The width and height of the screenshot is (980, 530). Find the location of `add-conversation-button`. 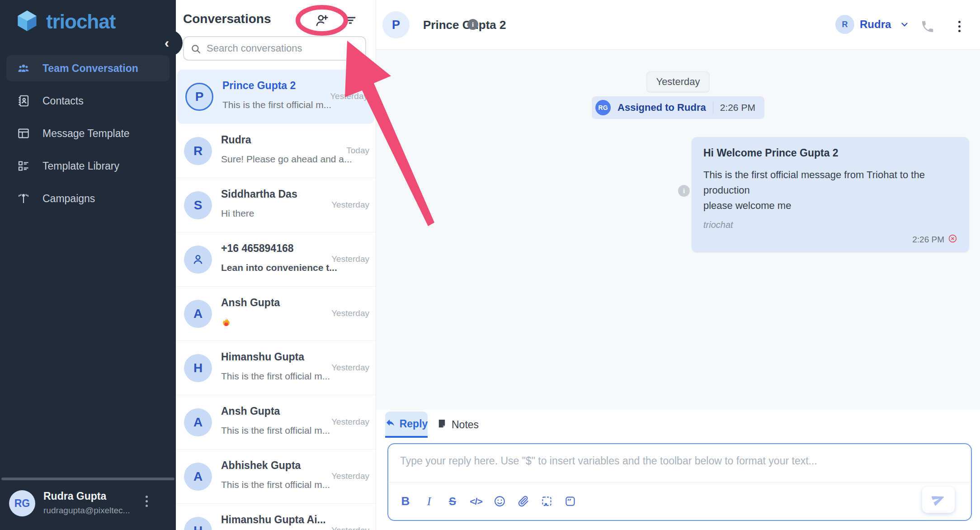

add-conversation-button is located at coordinates (322, 21).